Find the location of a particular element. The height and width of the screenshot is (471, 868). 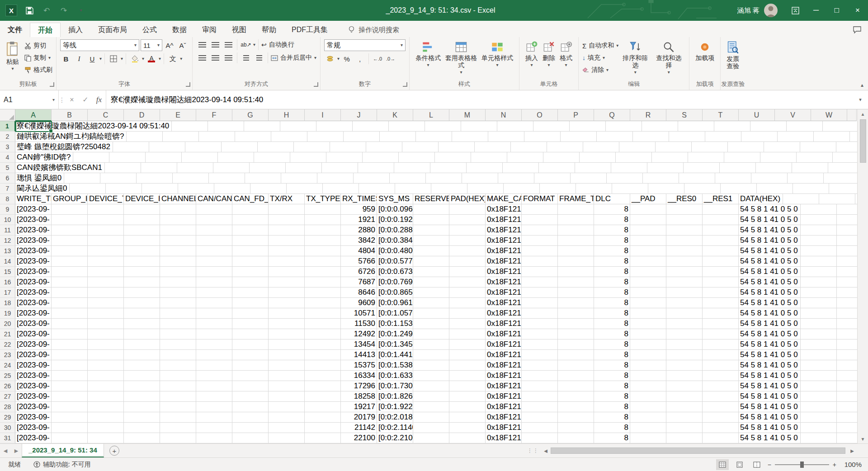

cell-E21 is located at coordinates (178, 334).